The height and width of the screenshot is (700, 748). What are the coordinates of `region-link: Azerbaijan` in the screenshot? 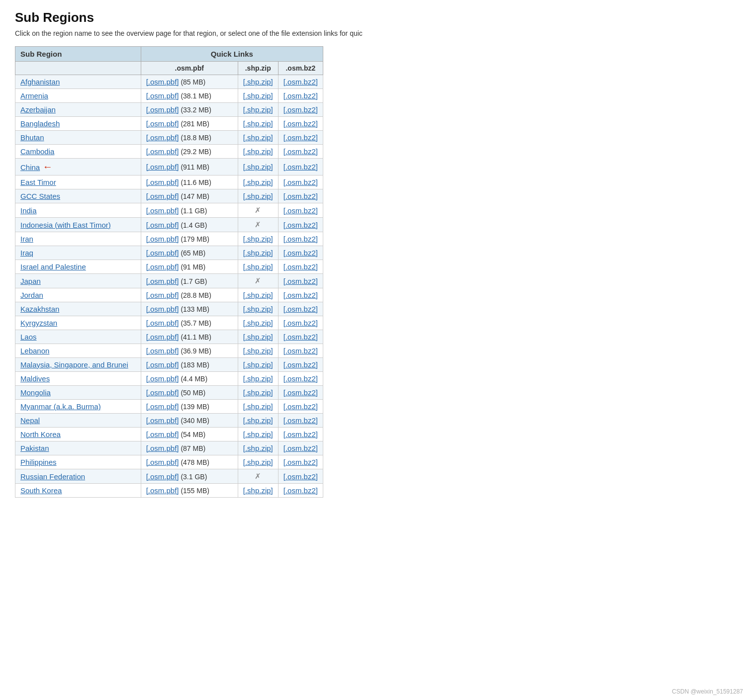 It's located at (38, 109).